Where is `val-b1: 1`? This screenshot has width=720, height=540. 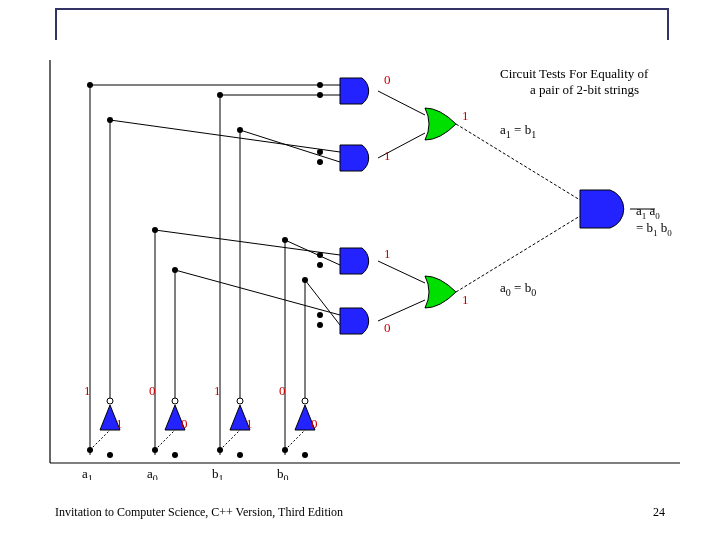 val-b1: 1 is located at coordinates (250, 424).